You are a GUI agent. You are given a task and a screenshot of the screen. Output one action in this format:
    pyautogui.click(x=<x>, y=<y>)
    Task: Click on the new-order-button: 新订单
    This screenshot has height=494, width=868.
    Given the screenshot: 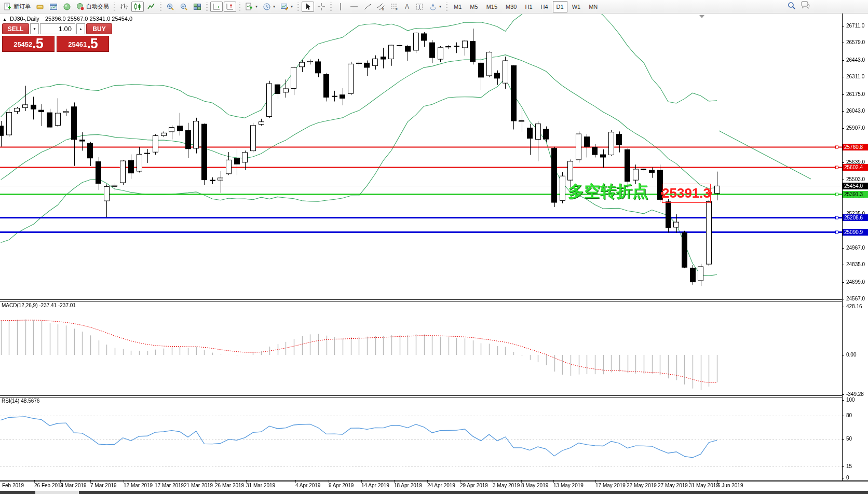 What is the action you would take?
    pyautogui.click(x=17, y=7)
    